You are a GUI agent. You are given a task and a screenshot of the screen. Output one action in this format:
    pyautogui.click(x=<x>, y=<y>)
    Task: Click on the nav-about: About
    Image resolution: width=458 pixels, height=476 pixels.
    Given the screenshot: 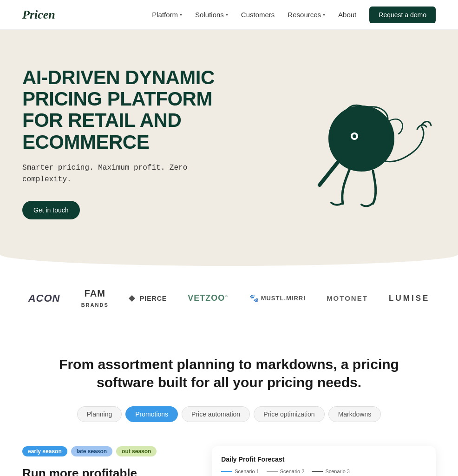 What is the action you would take?
    pyautogui.click(x=347, y=15)
    